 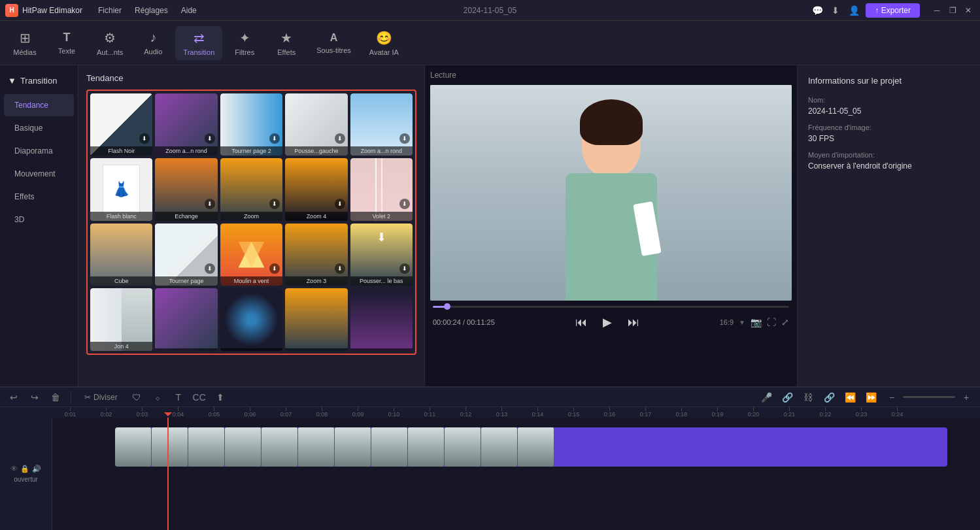 What do you see at coordinates (889, 106) in the screenshot?
I see `info-name: Nom: 2024-11-05_05` at bounding box center [889, 106].